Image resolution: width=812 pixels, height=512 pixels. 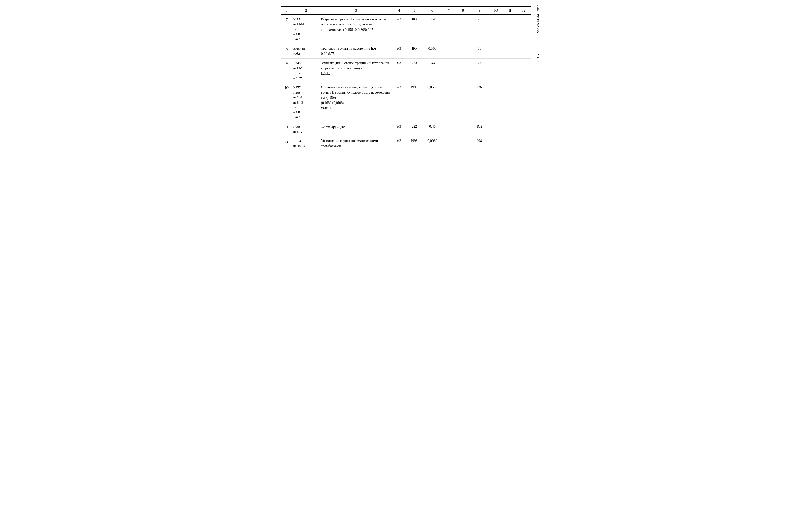 I want to click on cell-4-5: I998, so click(x=414, y=103).